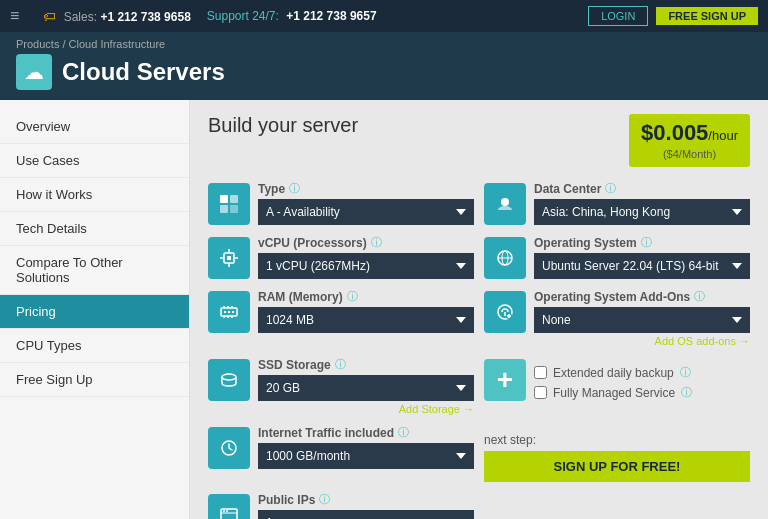  Describe the element at coordinates (229, 380) in the screenshot. I see `storage-icon` at that location.